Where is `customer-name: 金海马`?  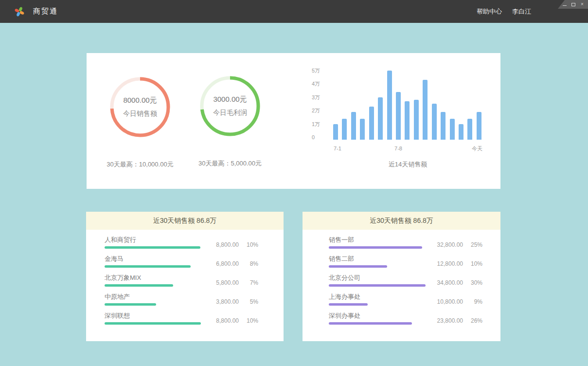
customer-name: 金海马 is located at coordinates (160, 259).